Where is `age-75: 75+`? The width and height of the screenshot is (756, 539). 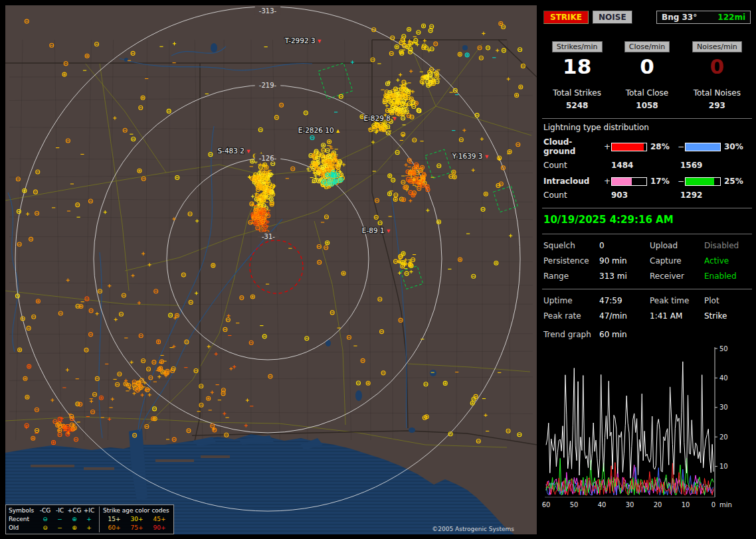 age-75: 75+ is located at coordinates (137, 528).